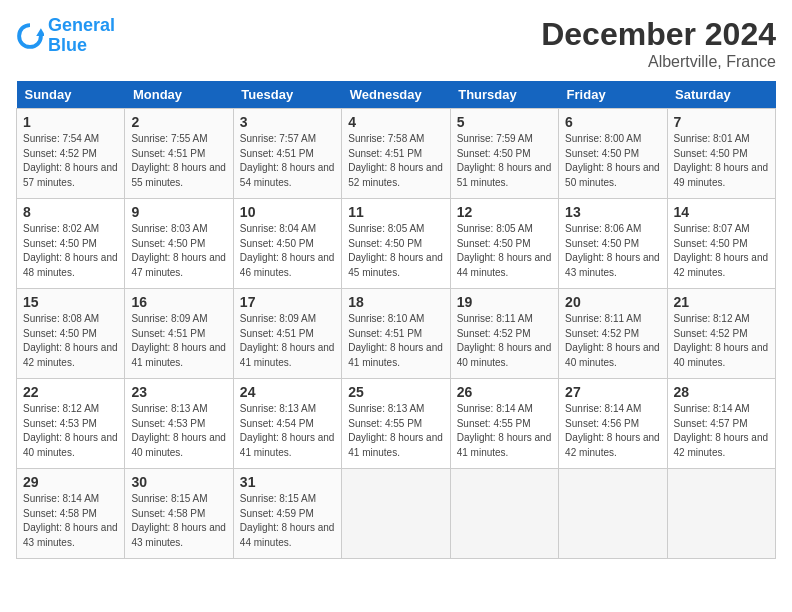 The width and height of the screenshot is (792, 612). What do you see at coordinates (396, 341) in the screenshot?
I see `day-info: Sunrise: 8:10 AM Sunset: 4:51 PM Dayligh…` at bounding box center [396, 341].